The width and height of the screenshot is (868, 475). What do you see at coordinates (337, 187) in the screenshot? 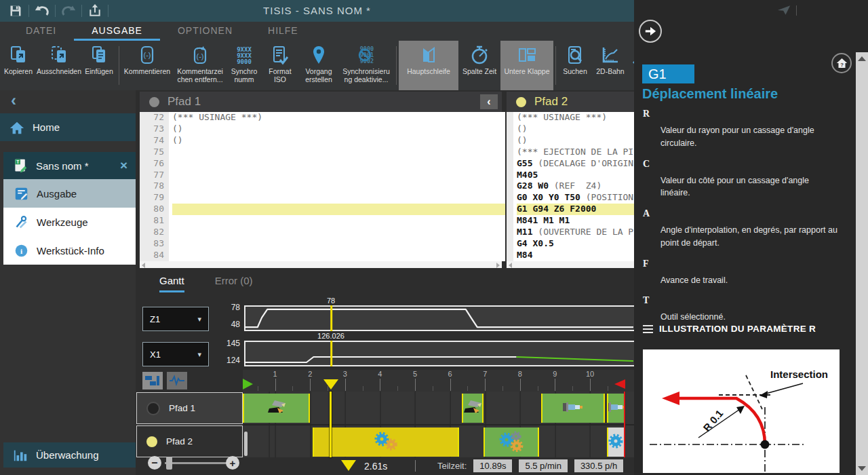
I see `code-editor-pfad1: (*** USINAGE ***)()()` at bounding box center [337, 187].